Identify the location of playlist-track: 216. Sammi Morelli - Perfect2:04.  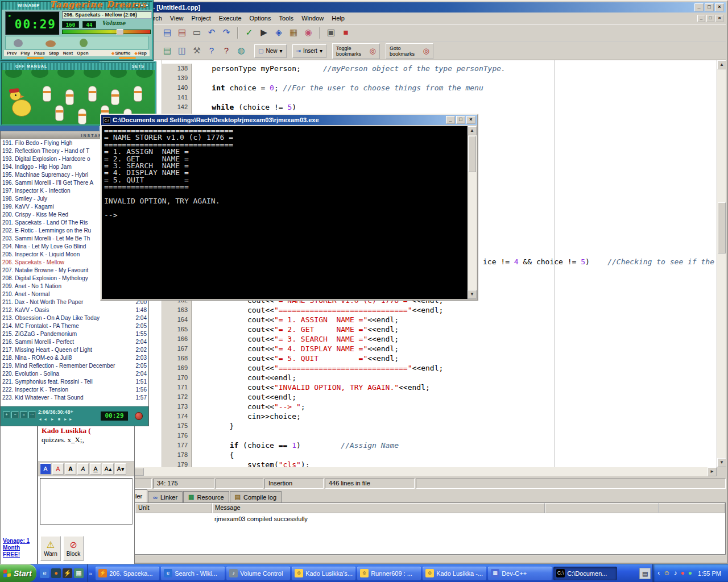
(75, 342).